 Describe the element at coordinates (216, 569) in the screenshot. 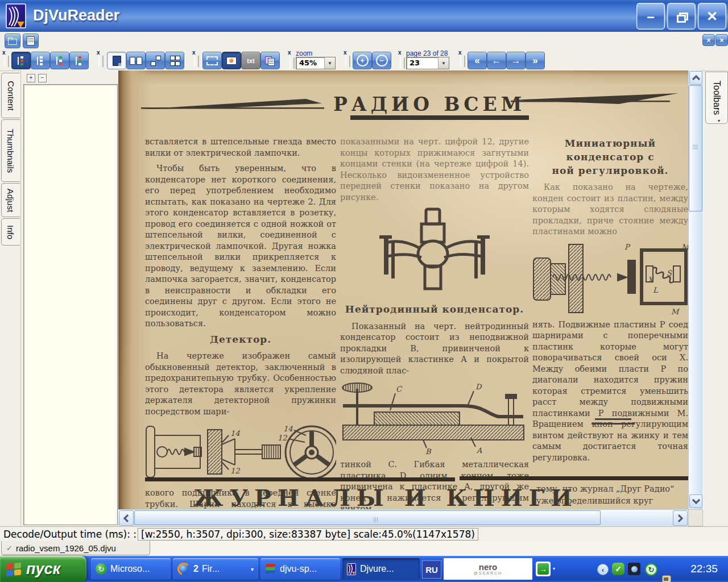

I see `taskbar-button-firefox-group: 2 Fir... ▾` at that location.